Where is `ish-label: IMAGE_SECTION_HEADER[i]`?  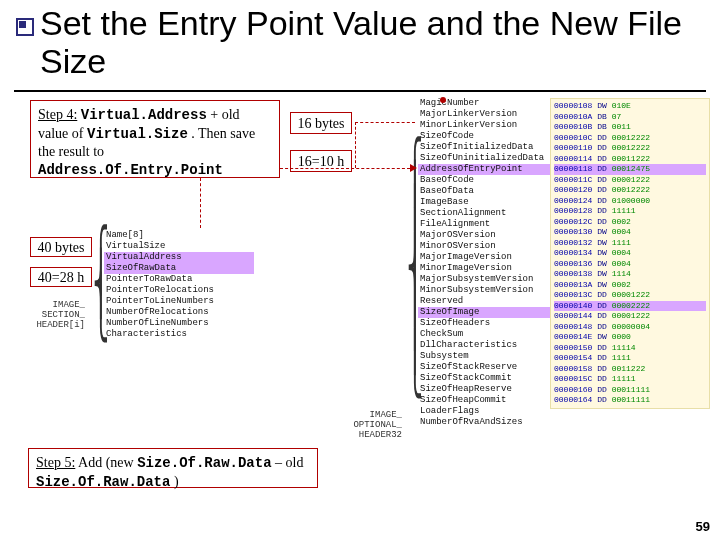
ish-label: IMAGE_SECTION_HEADER[i] is located at coordinates (52, 315).